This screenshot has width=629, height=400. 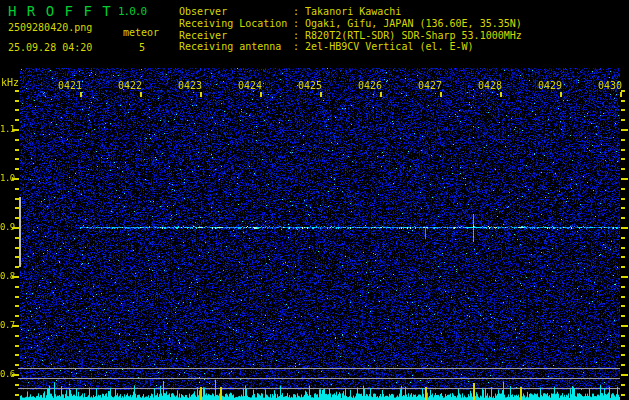 I want to click on x-axis-tick-label: 0426, so click(x=370, y=86).